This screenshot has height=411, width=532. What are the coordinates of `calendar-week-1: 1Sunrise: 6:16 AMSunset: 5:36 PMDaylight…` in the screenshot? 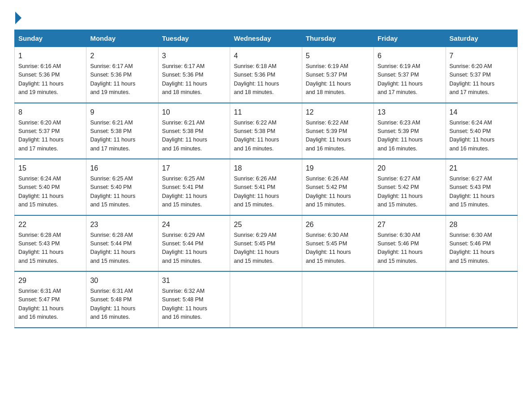 It's located at (266, 75).